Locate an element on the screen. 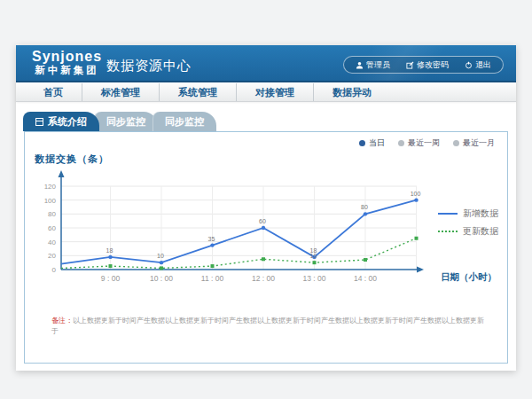 Image resolution: width=532 pixels, height=399 pixels. change-password-button: 修改密码 is located at coordinates (427, 65).